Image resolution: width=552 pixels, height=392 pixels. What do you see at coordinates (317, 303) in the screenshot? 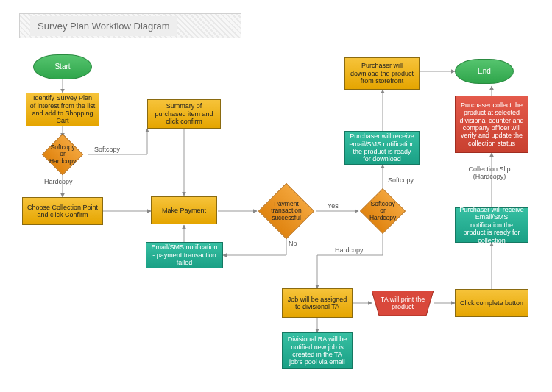
I see `node-assign-ta: Job will be assigned to divisional TA` at bounding box center [317, 303].